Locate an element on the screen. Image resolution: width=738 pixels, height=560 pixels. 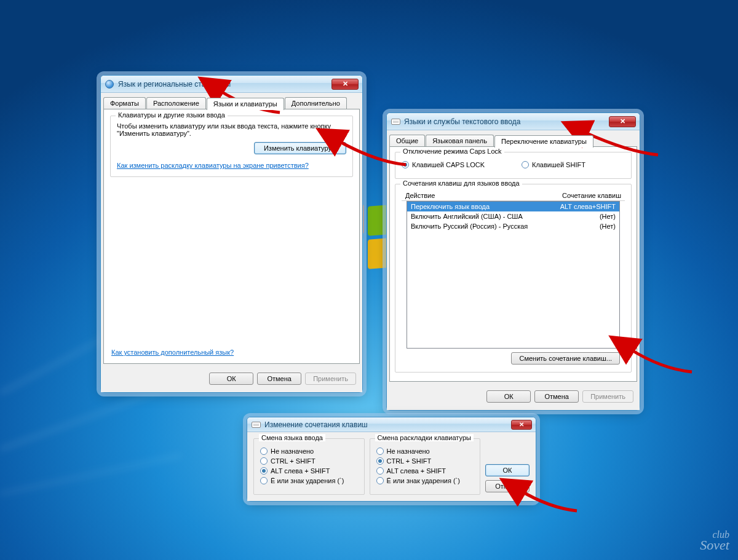
titlebar: Язык и региональные стандарты ✕ is located at coordinates (231, 84).